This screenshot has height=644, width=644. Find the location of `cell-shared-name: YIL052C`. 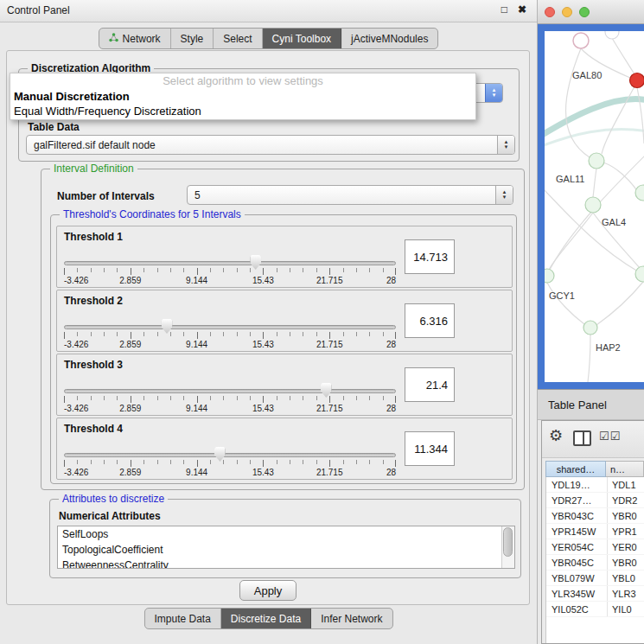

cell-shared-name: YIL052C is located at coordinates (577, 609).